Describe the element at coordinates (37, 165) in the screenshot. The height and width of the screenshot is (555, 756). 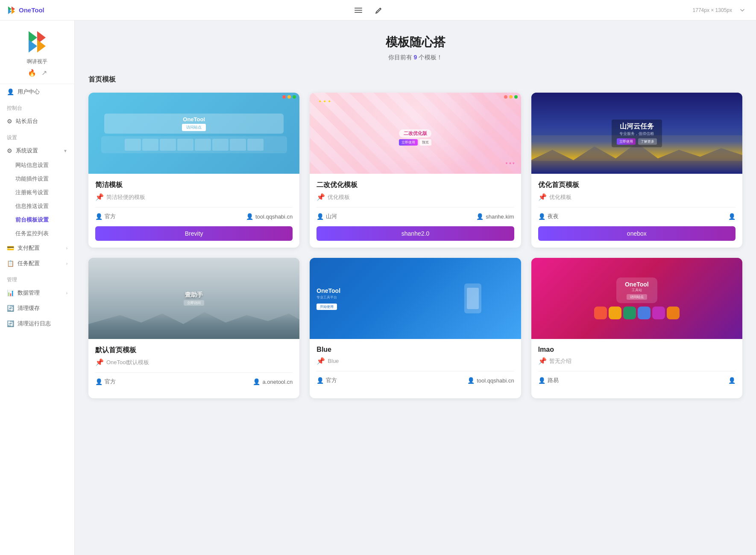
I see `sidebar-item-site-info: 网站信息设置` at that location.